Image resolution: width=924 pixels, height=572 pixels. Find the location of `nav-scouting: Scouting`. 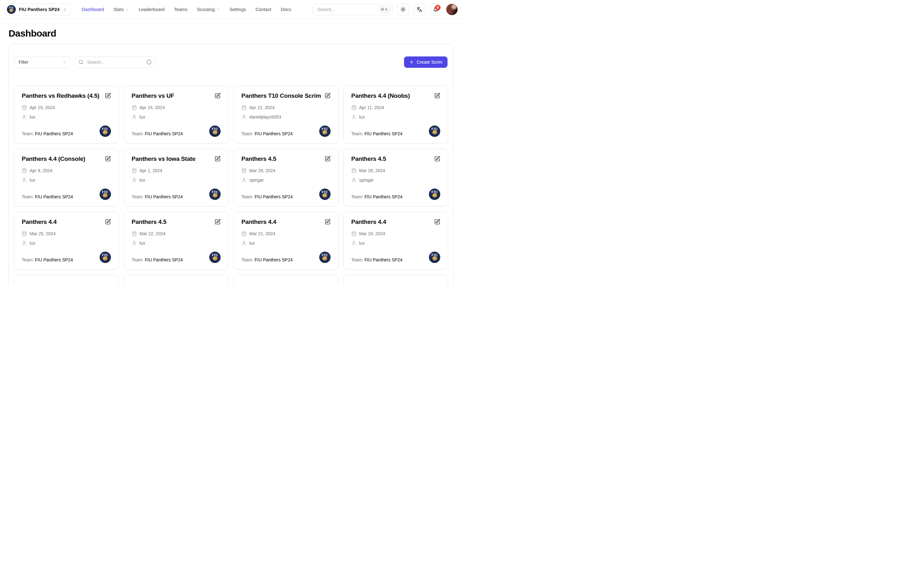

nav-scouting: Scouting is located at coordinates (209, 9).